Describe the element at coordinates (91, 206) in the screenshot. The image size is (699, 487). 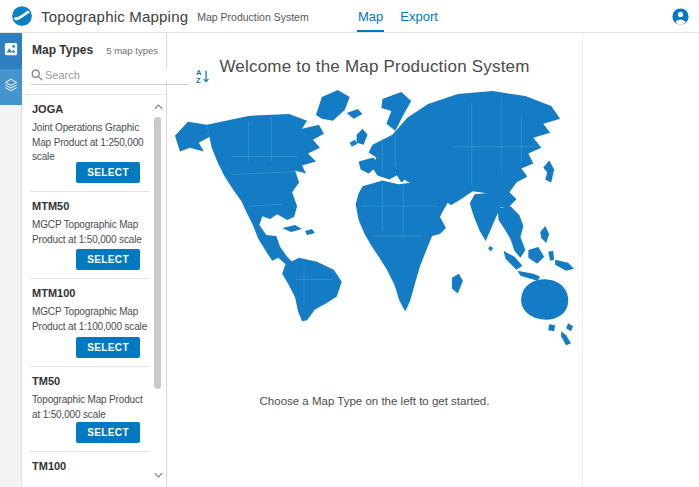
I see `map-type-name: MTM50` at that location.